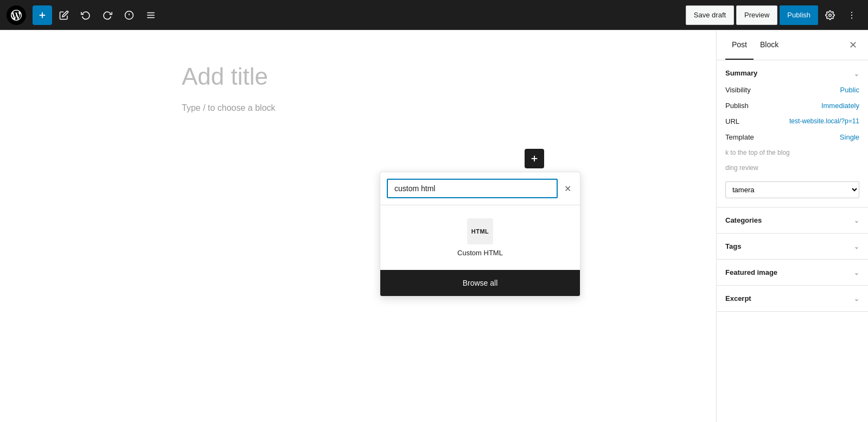 Image resolution: width=868 pixels, height=422 pixels. What do you see at coordinates (857, 73) in the screenshot?
I see `summary-chevron-icon: ⌃` at bounding box center [857, 73].